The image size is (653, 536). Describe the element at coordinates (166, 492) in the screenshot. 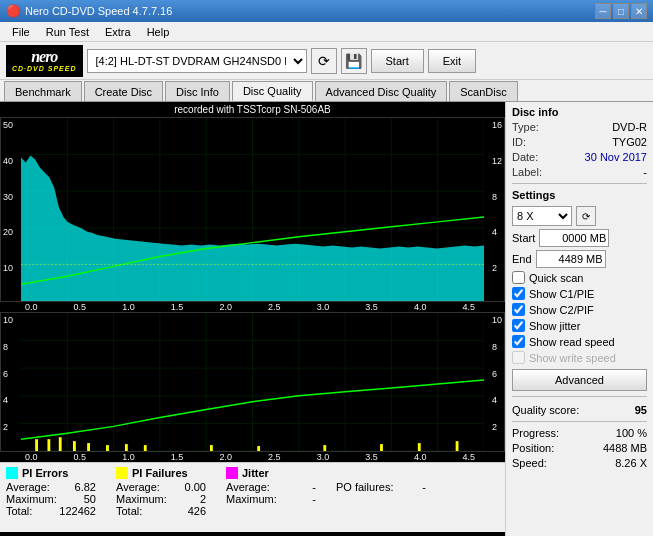

I see `pi-failures-group: PI Failures Average: 0.00 Maximum: 2 Tot…` at that location.